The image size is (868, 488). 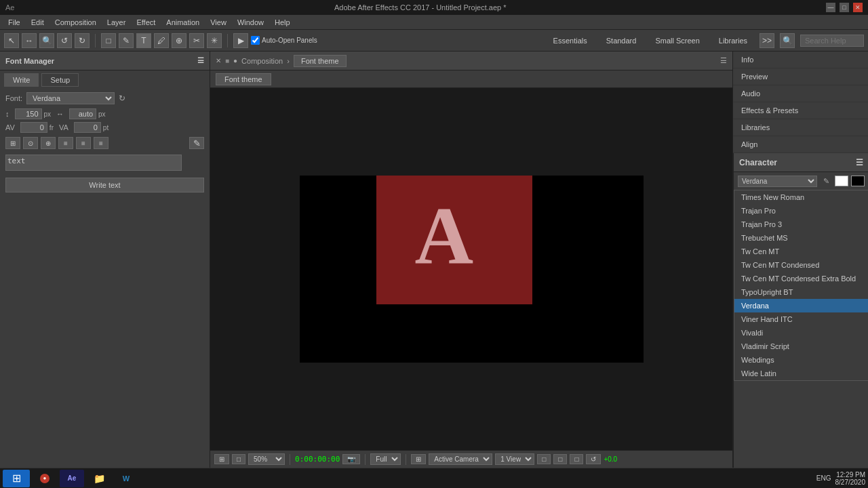 I want to click on rp-align: Align, so click(x=800, y=145).